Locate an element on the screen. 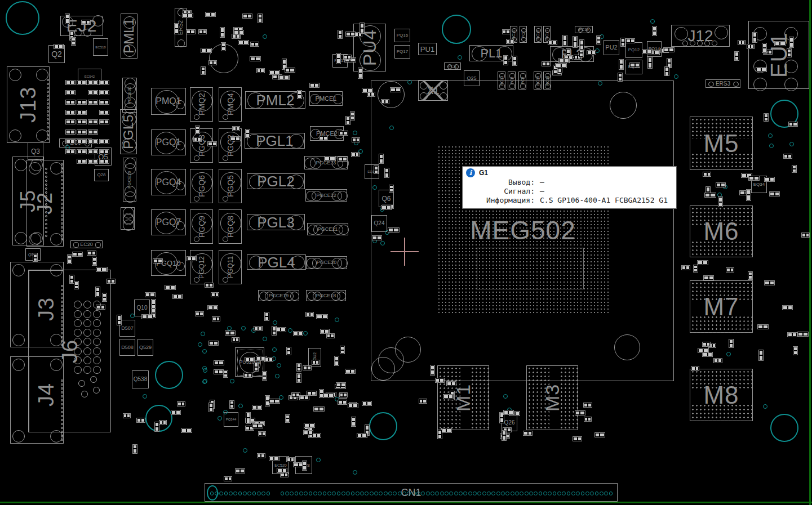 The width and height of the screenshot is (812, 505). component-PGL5: PGL5 is located at coordinates (128, 132).